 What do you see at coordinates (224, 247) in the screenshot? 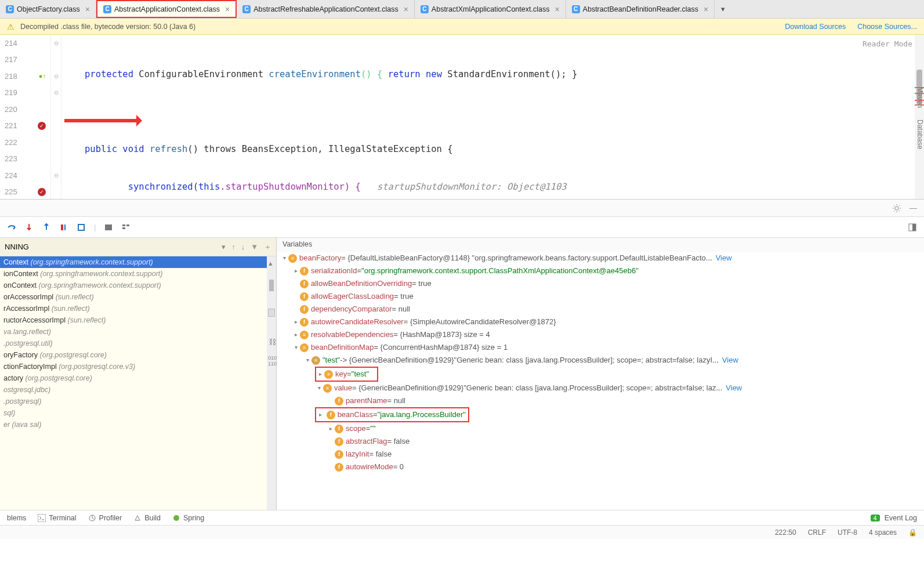
I see `chevron-down-icon: ▾` at bounding box center [224, 247].